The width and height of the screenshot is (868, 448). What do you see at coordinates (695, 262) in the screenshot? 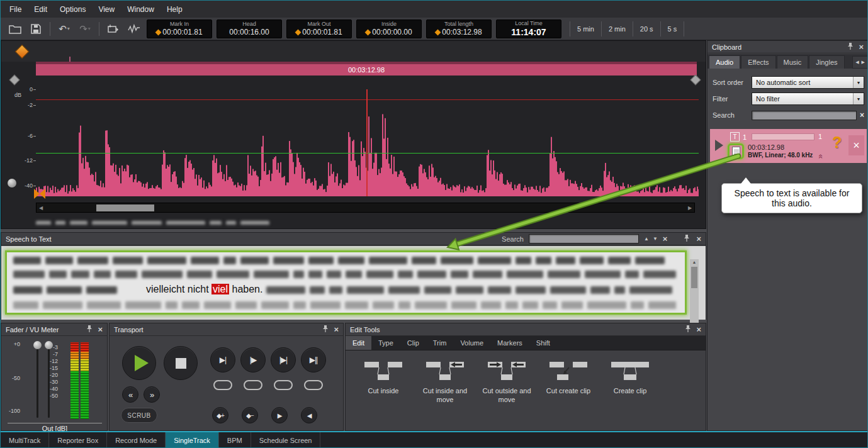
I see `scroll-up-icon: ▲` at bounding box center [695, 262].